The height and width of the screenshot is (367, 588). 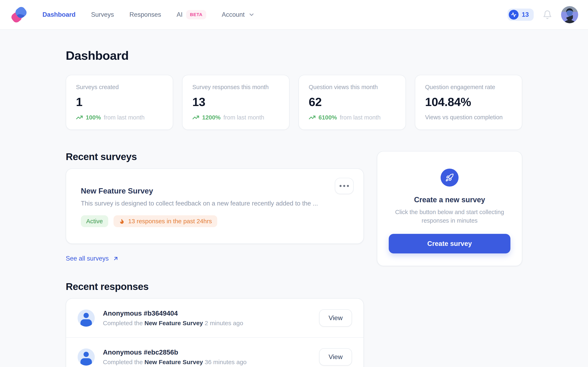 I want to click on stat-change-value: 1200%, so click(x=211, y=117).